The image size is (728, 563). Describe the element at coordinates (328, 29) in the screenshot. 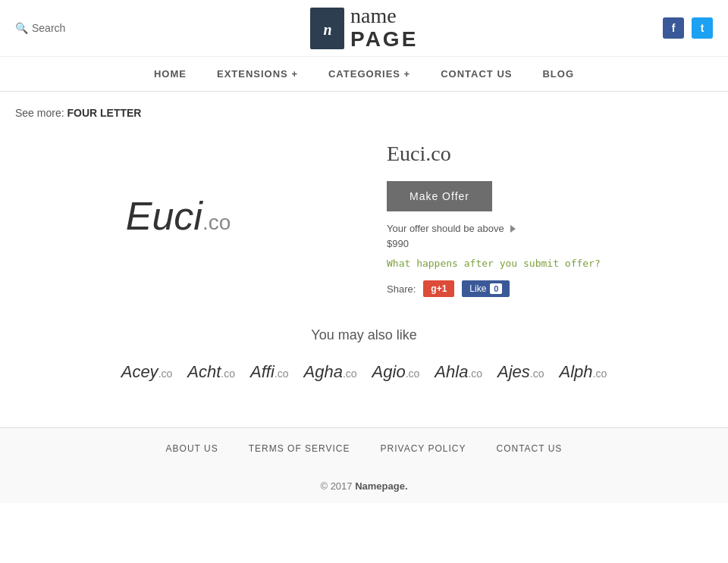

I see `logo-icon: n` at that location.